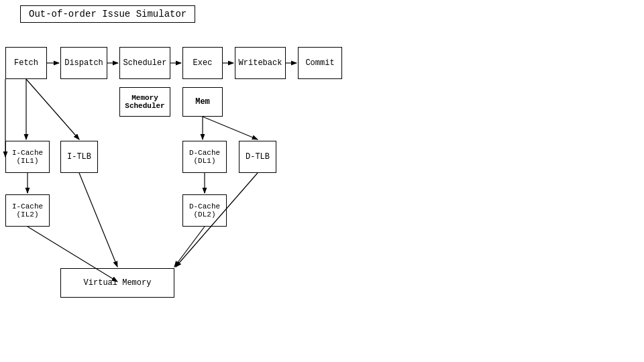  What do you see at coordinates (205, 210) in the screenshot?
I see `node-dcache-l2: D-Cache(DL2)` at bounding box center [205, 210].